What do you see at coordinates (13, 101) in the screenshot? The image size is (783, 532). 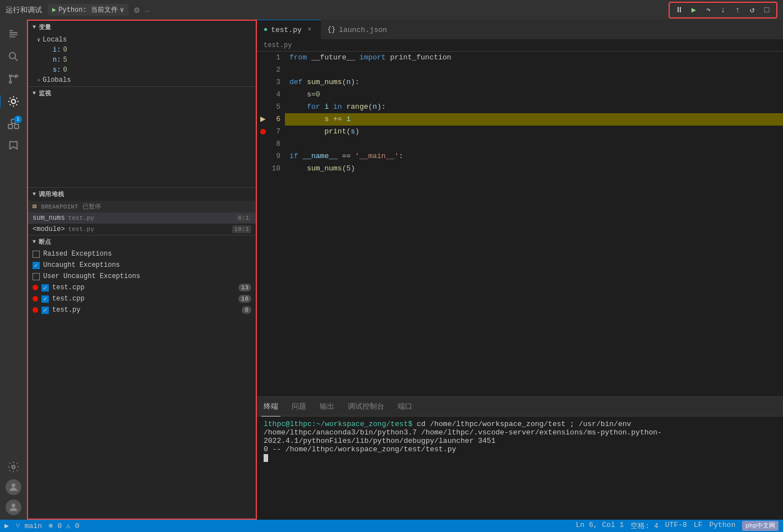 I see `activity-icon-debug` at bounding box center [13, 101].